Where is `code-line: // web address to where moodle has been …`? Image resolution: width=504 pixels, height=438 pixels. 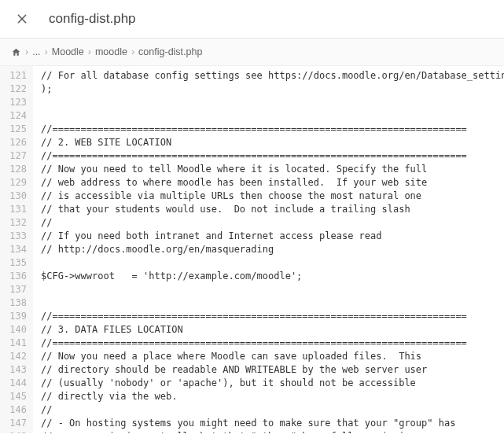
code-line: // web address to where moodle has been … is located at coordinates (272, 182).